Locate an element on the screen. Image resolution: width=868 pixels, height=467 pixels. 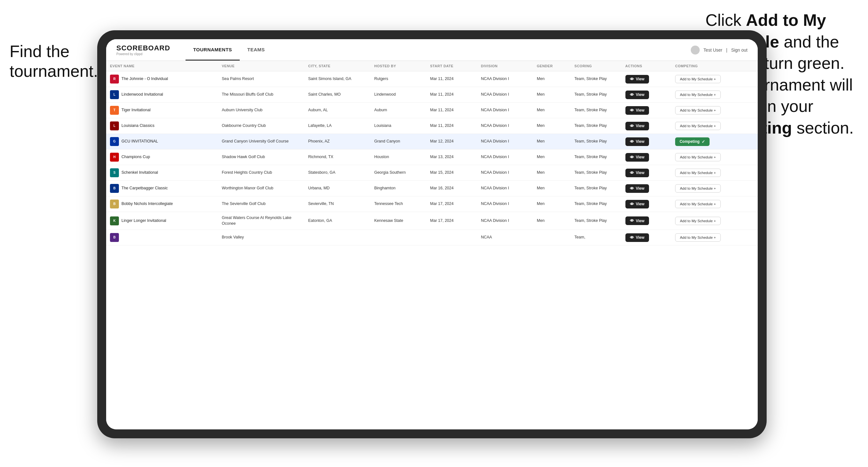
event-name: GCU INVITATIONAL is located at coordinates (140, 142).